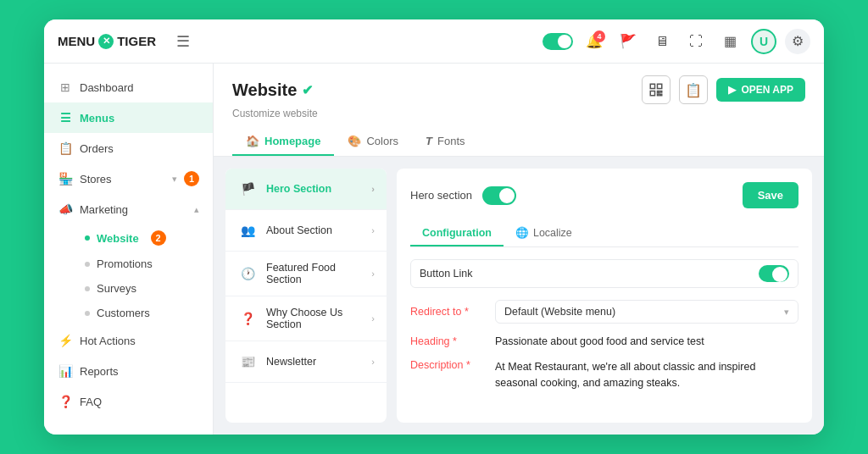 This screenshot has width=868, height=454. I want to click on button-link-toggle, so click(774, 274).